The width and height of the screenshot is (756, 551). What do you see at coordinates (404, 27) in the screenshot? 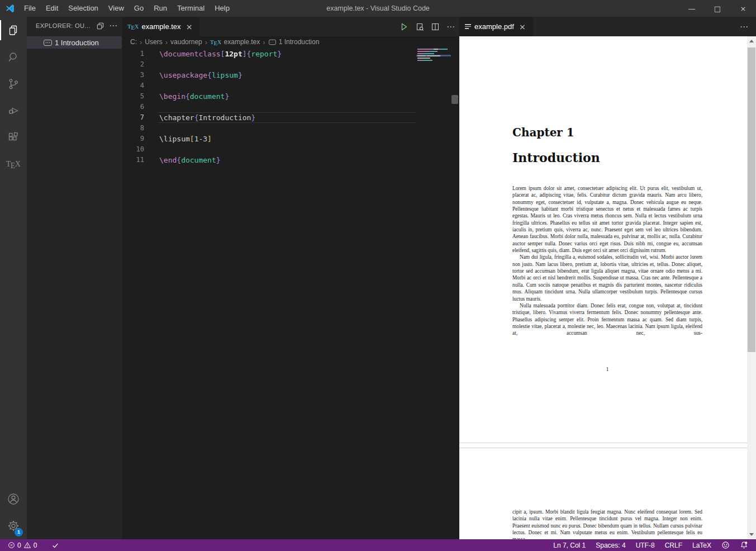
I see `build-latex-button` at bounding box center [404, 27].